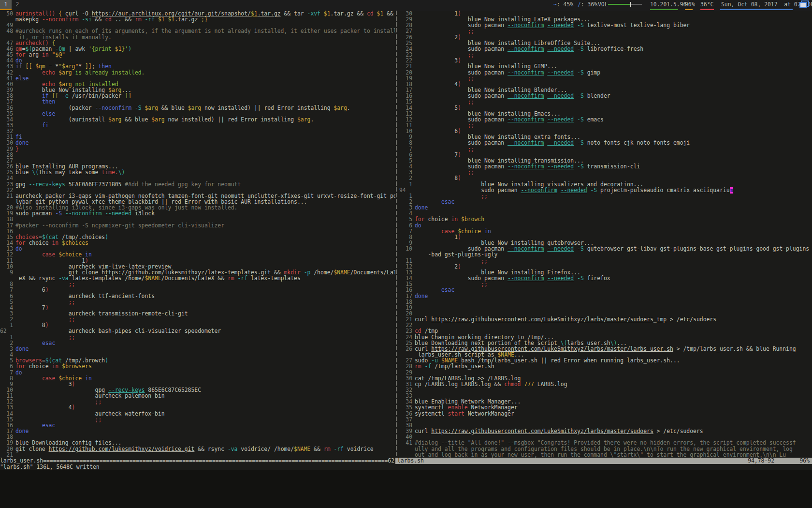 The height and width of the screenshot is (508, 812). What do you see at coordinates (588, 4) in the screenshot?
I see `root-disk-usage: /: 36%` at bounding box center [588, 4].